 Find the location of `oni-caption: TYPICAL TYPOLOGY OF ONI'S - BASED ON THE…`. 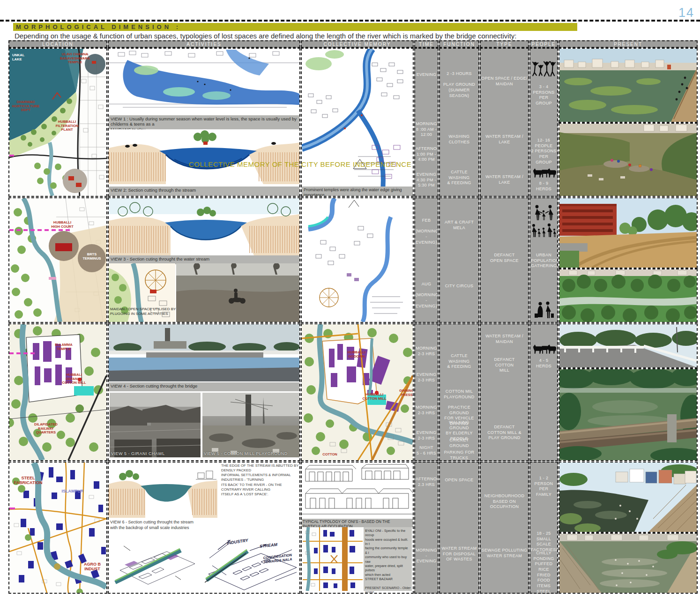

oni-caption: TYPICAL TYPOLOGY OF ONI'S - BASED ON THE… is located at coordinates (357, 523).